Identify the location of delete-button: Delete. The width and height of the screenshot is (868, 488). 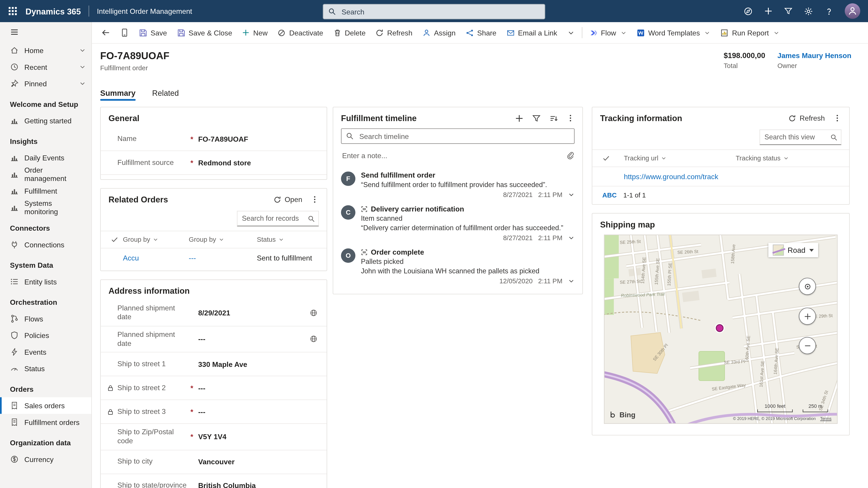
(349, 33).